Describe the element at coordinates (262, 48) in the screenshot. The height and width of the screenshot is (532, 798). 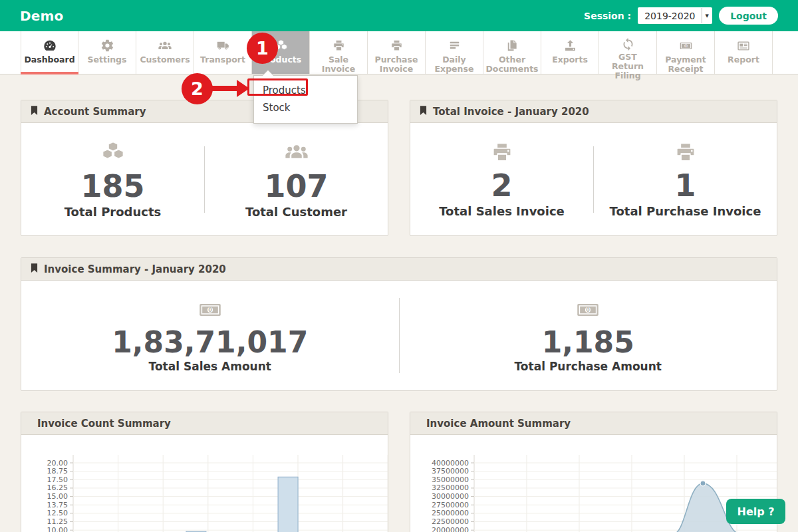
I see `annotation-step-1-badge: 1` at that location.